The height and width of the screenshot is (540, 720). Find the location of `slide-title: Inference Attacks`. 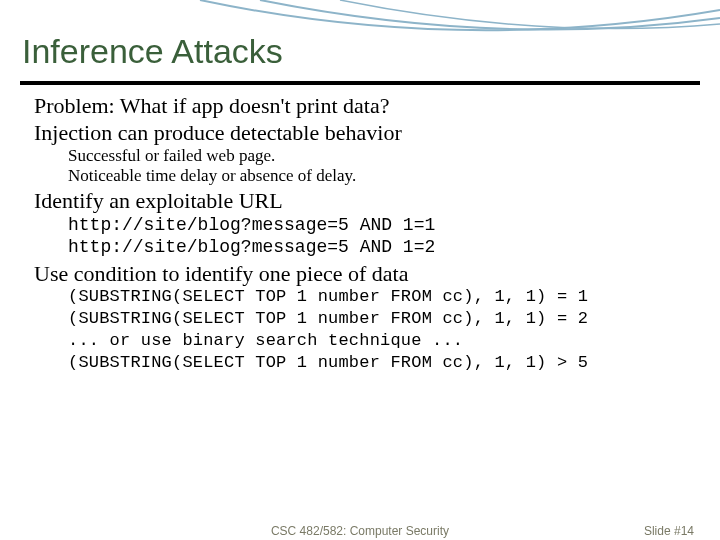

slide-title: Inference Attacks is located at coordinates (360, 38).